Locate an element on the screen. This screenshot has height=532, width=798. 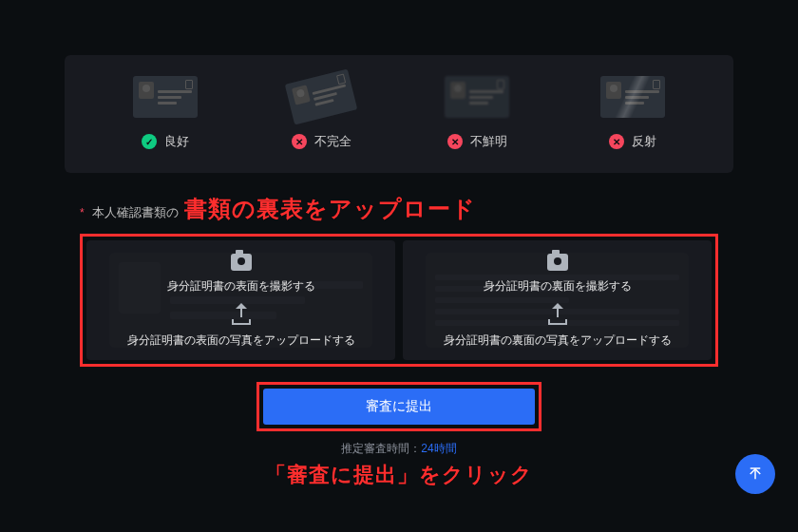
quality-glare: ✕ 反射 is located at coordinates (633, 113).